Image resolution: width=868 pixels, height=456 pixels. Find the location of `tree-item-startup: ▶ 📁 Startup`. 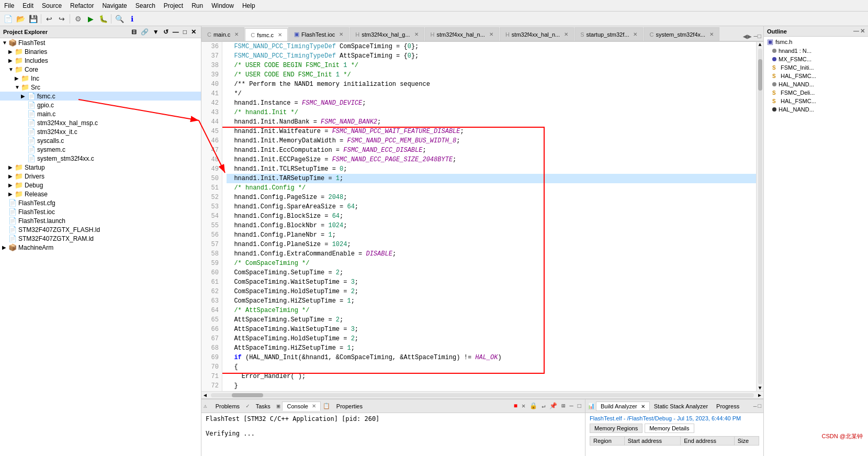

tree-item-startup: ▶ 📁 Startup is located at coordinates (100, 168).